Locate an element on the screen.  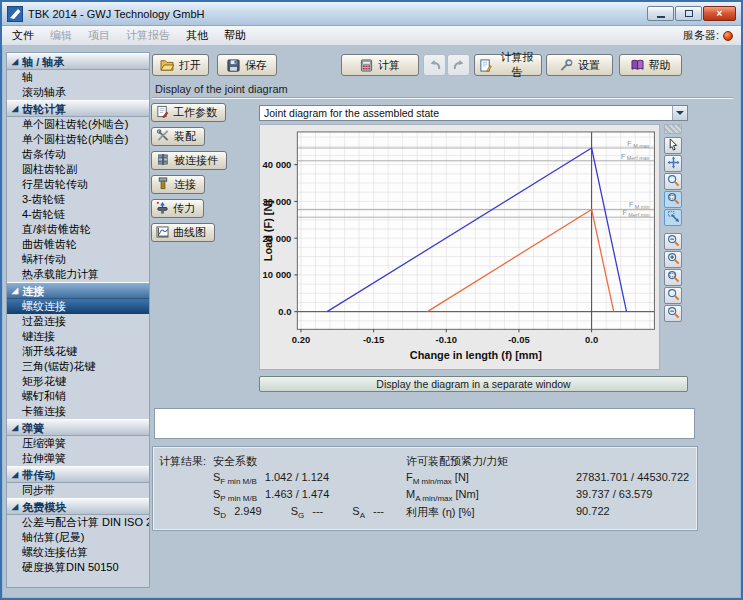
sidebar-section-0: ◢轴 / 轴承 is located at coordinates (78, 62).